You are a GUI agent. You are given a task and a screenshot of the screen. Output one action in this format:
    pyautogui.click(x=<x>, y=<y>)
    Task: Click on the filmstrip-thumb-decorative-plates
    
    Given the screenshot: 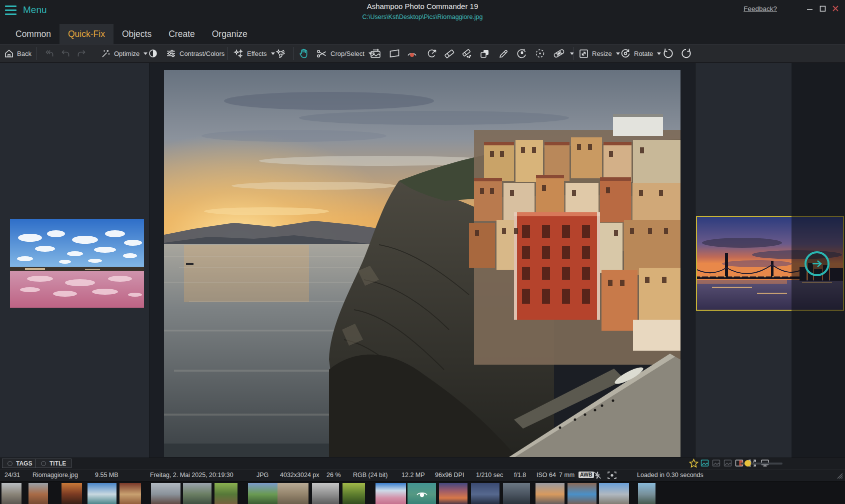 What is the action you would take?
    pyautogui.click(x=130, y=494)
    